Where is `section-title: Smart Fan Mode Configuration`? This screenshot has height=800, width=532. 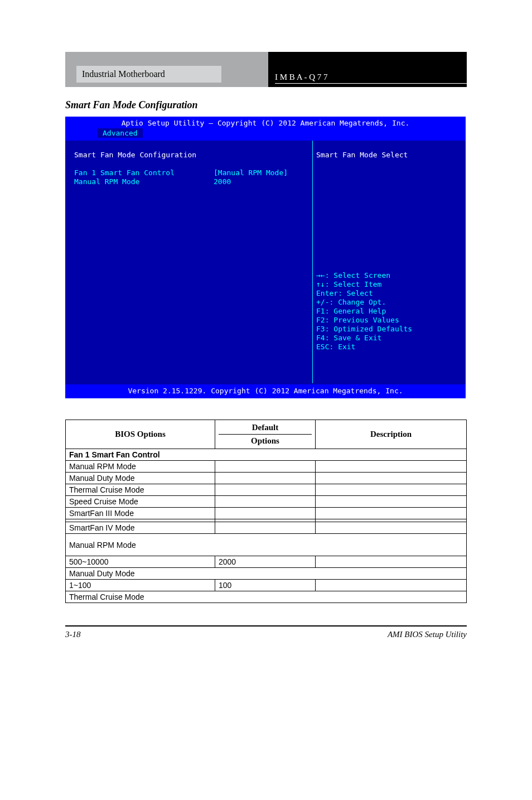 section-title: Smart Fan Mode Configuration is located at coordinates (266, 105).